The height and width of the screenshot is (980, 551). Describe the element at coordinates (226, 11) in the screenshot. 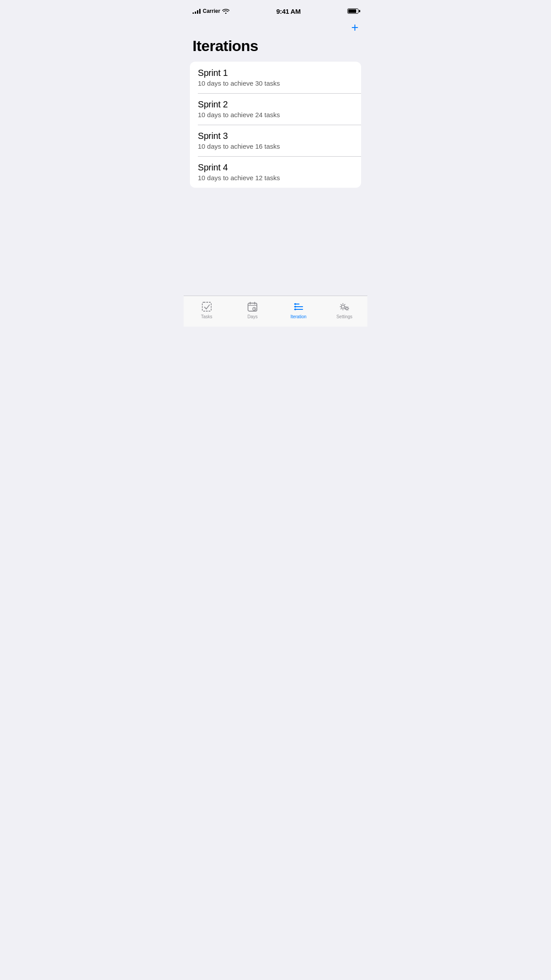

I see `wifi-icon` at that location.